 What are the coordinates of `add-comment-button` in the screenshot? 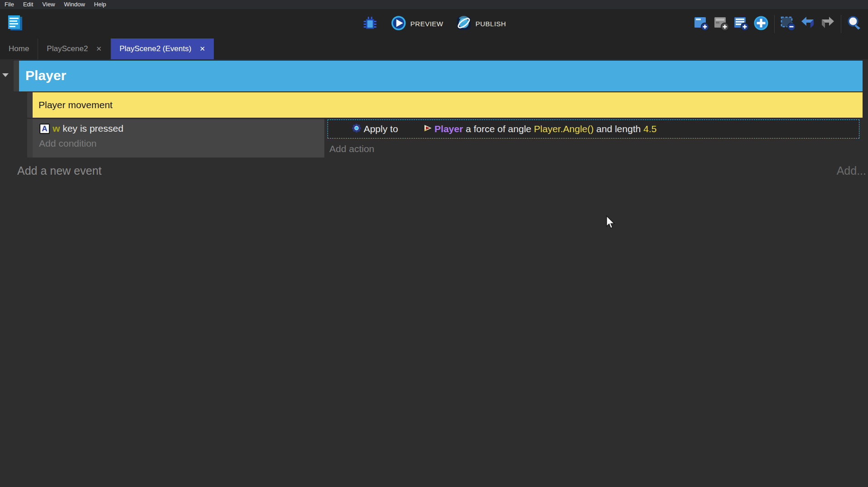 It's located at (741, 24).